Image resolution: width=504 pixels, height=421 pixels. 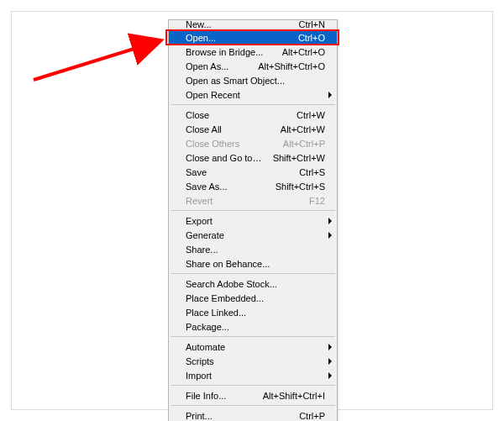 I want to click on menu-item-shortcut: Alt+Shift+Ctrl+I, so click(x=294, y=396).